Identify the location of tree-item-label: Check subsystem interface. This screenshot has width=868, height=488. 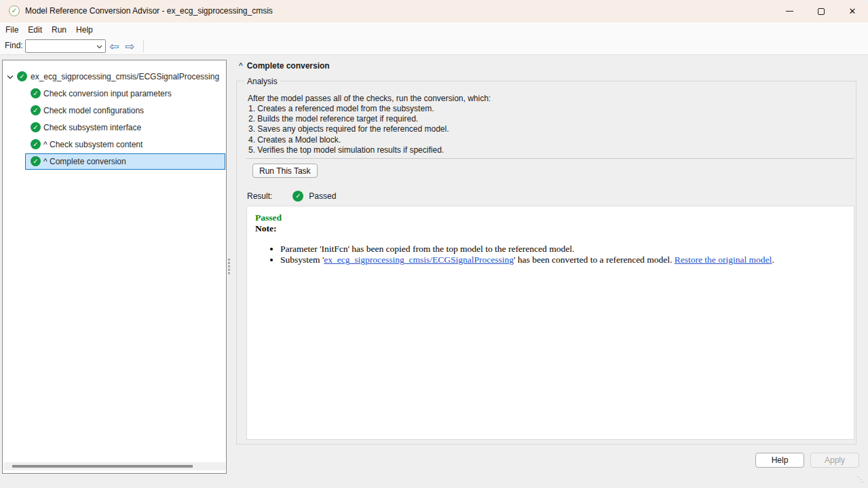
(92, 128).